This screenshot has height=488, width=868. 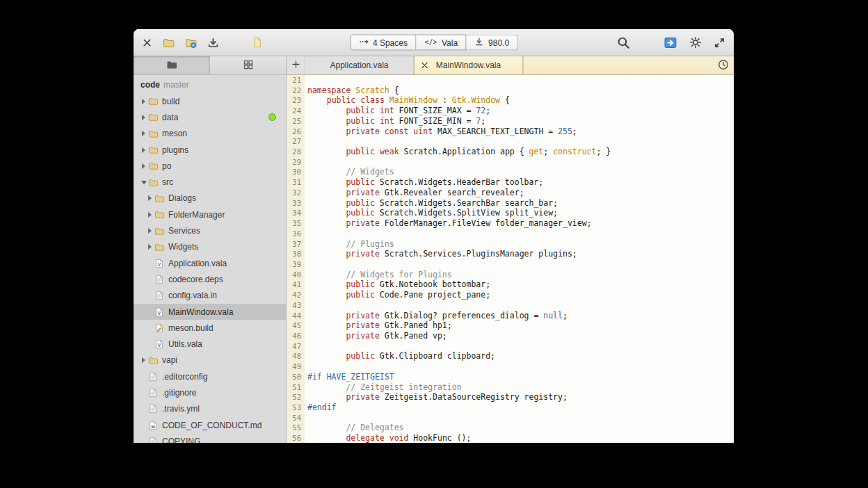 What do you see at coordinates (168, 43) in the screenshot?
I see `open-file-button` at bounding box center [168, 43].